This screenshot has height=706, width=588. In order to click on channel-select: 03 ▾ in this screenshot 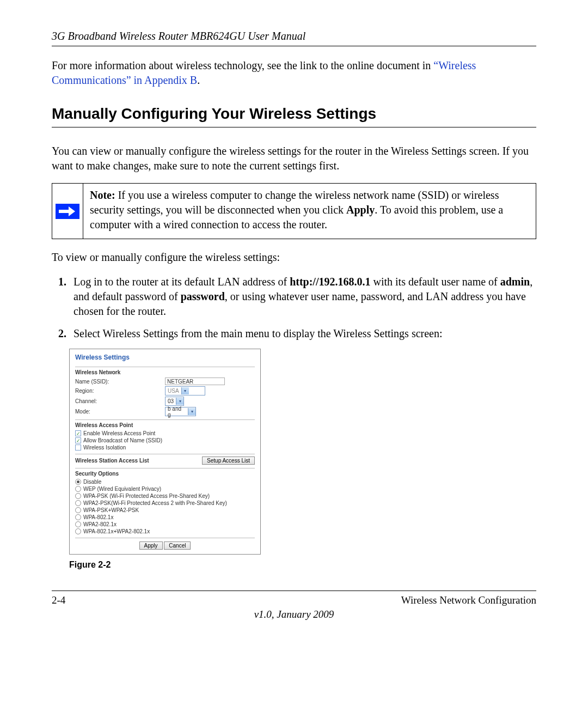, I will do `click(174, 401)`.